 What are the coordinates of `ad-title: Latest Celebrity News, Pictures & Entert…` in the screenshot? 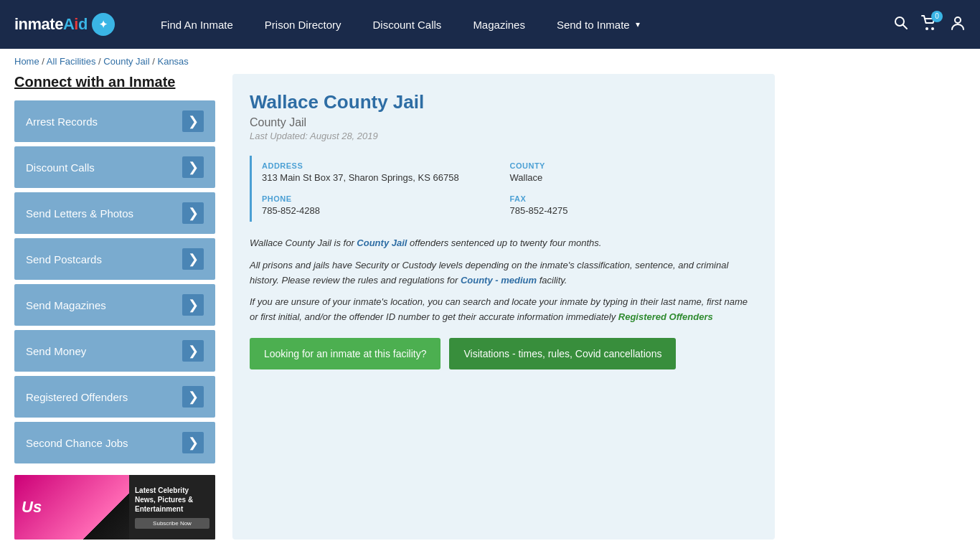 It's located at (172, 499).